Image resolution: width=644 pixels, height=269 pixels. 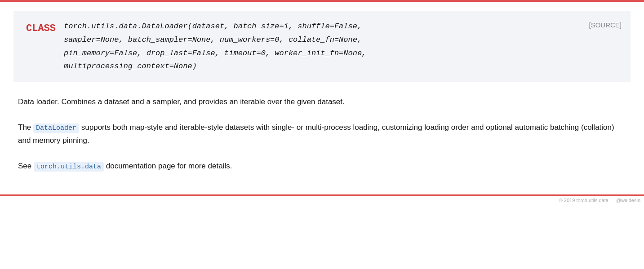 What do you see at coordinates (215, 53) in the screenshot?
I see `signature-line3: pin_memory=False, drop_last=False, timeo…` at bounding box center [215, 53].